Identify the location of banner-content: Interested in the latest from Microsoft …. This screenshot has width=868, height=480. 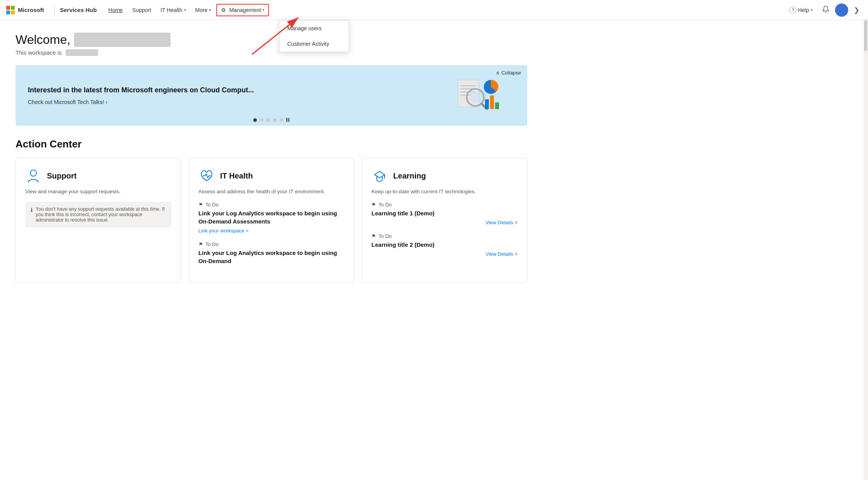
(240, 95).